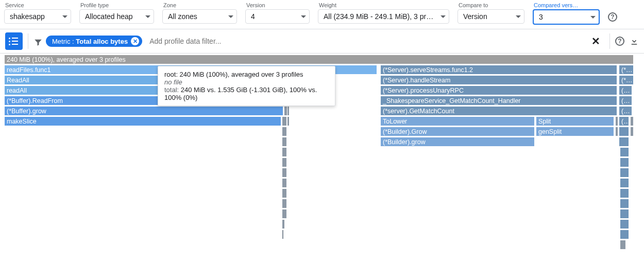 This screenshot has height=263, width=644. Describe the element at coordinates (491, 13) in the screenshot. I see `filter-compare-to: Compare to Version` at that location.